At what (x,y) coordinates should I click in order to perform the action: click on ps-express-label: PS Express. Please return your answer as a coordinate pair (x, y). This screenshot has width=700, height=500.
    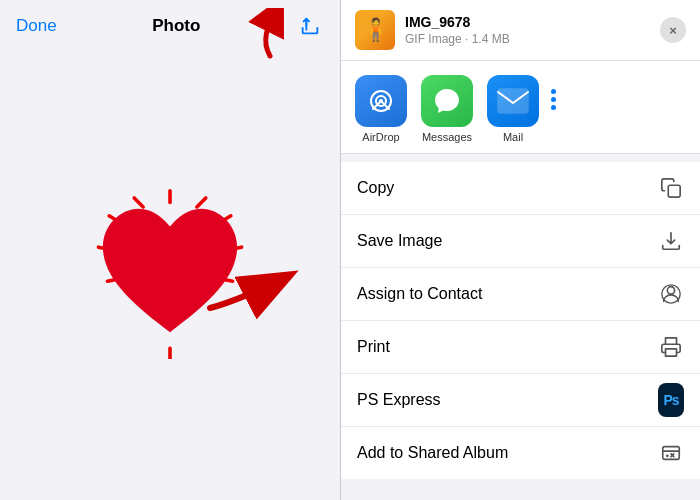
    Looking at the image, I should click on (399, 400).